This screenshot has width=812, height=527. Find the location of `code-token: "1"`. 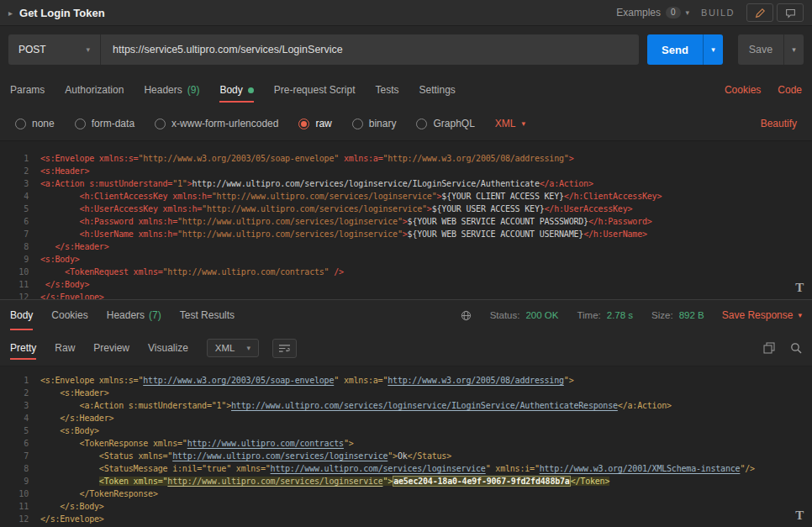

code-token: "1" is located at coordinates (180, 183).